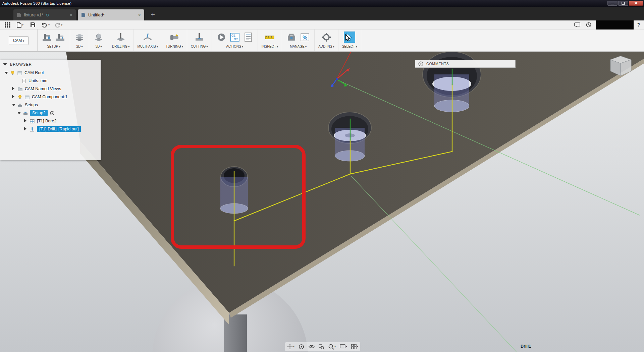  I want to click on ribbon-group-label: MULTI-AXIS, so click(148, 46).